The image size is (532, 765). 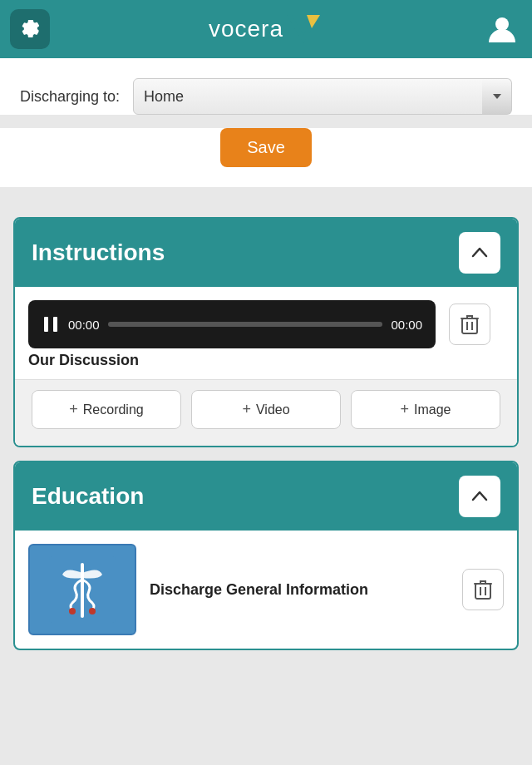 What do you see at coordinates (232, 324) in the screenshot?
I see `audio-player: 00:00 00:00` at bounding box center [232, 324].